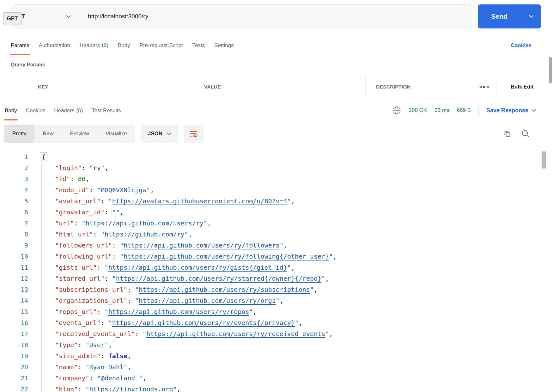 The width and height of the screenshot is (553, 392). What do you see at coordinates (63, 110) in the screenshot?
I see `response-tabs: Body Cookies Headers(6) Test Results` at bounding box center [63, 110].